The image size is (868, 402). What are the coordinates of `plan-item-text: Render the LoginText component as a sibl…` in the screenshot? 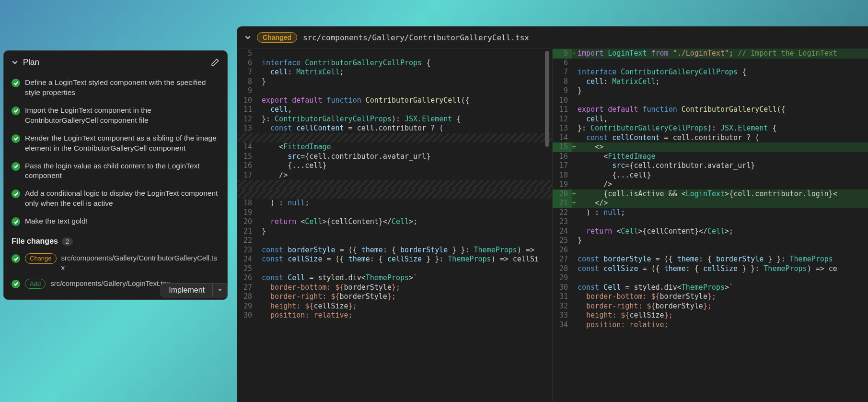 It's located at (122, 143).